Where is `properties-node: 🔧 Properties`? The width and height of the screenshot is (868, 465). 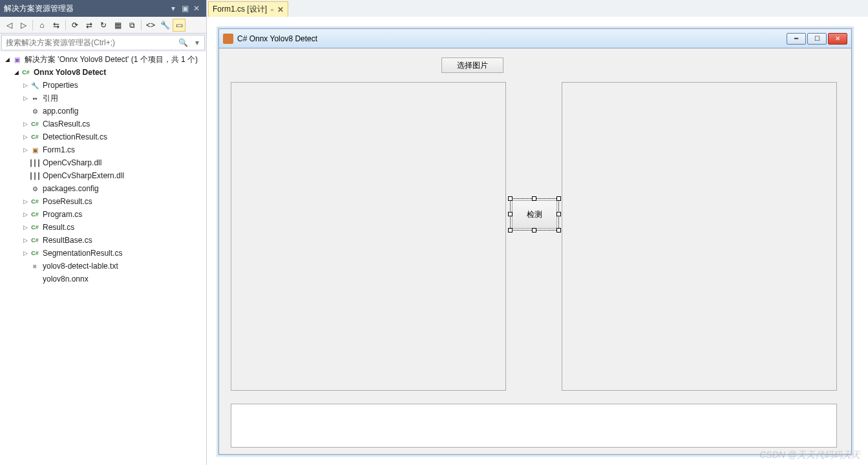 properties-node: 🔧 Properties is located at coordinates (103, 85).